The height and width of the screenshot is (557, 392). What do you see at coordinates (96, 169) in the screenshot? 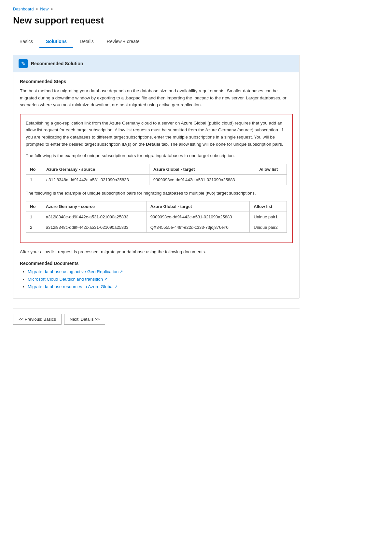
I see `table1-col-source: Azure Germany - source` at bounding box center [96, 169].